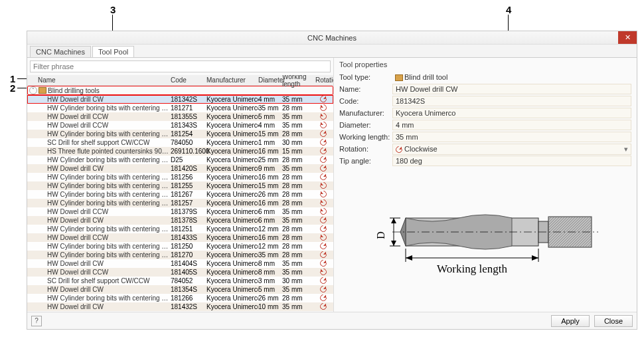 This screenshot has height=339, width=644. What do you see at coordinates (181, 238) in the screenshot?
I see `table-row: HW Dowel drill CCW181433SKyocera Unimerc…` at bounding box center [181, 238].